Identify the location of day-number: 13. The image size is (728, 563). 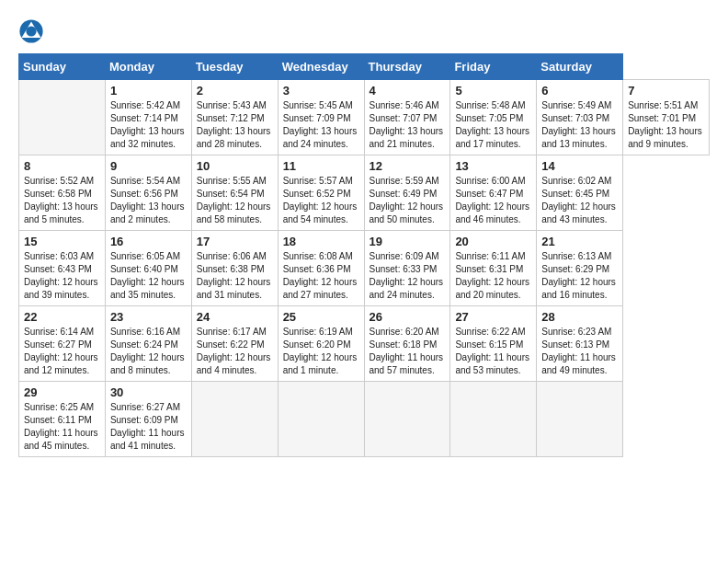
(493, 166).